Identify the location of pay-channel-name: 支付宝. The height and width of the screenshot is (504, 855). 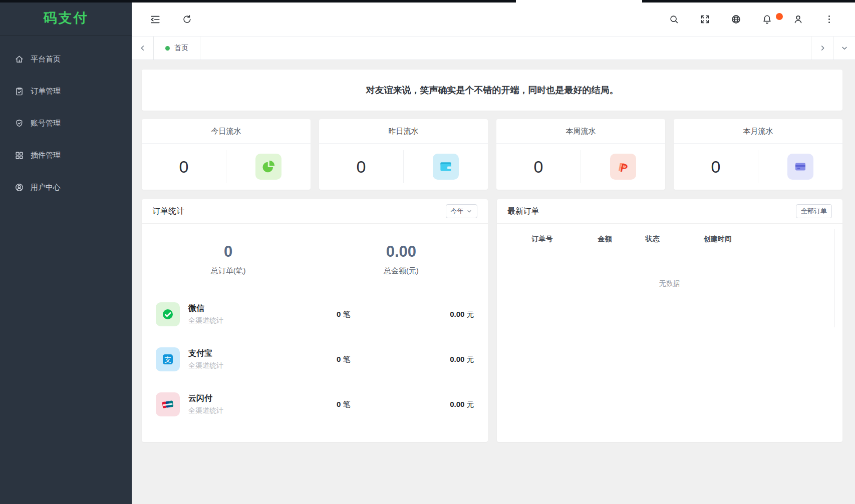
(262, 353).